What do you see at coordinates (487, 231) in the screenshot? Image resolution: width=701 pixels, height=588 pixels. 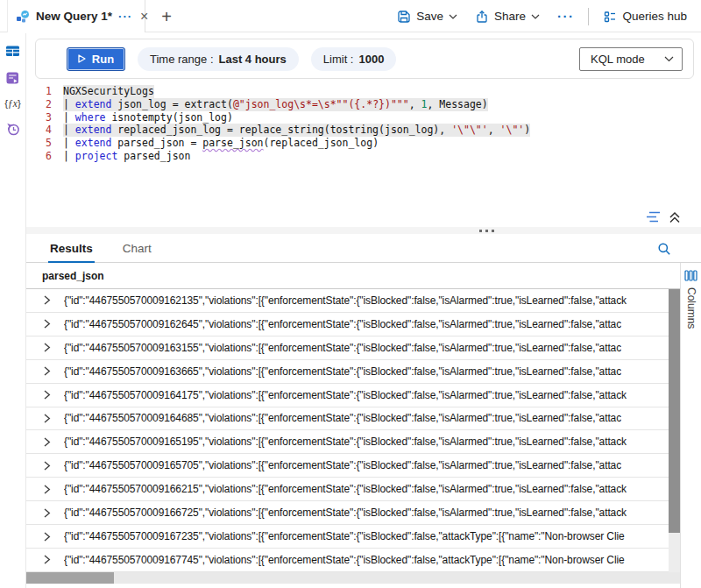 I see `splitter-drag-handle-icon` at bounding box center [487, 231].